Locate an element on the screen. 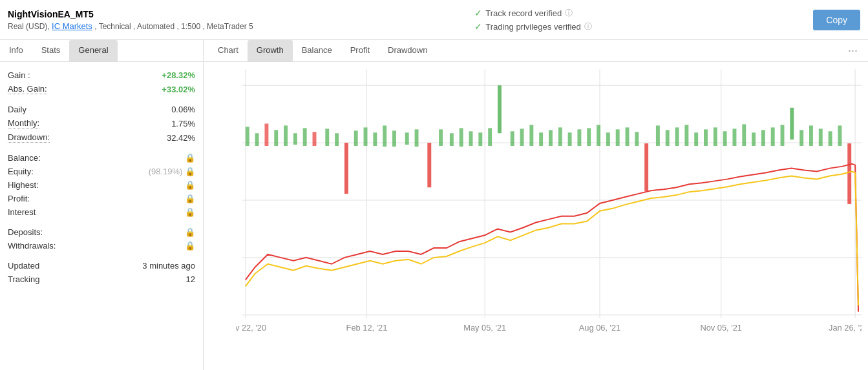 The image size is (868, 370). info-icon-2: ⓘ is located at coordinates (588, 27).